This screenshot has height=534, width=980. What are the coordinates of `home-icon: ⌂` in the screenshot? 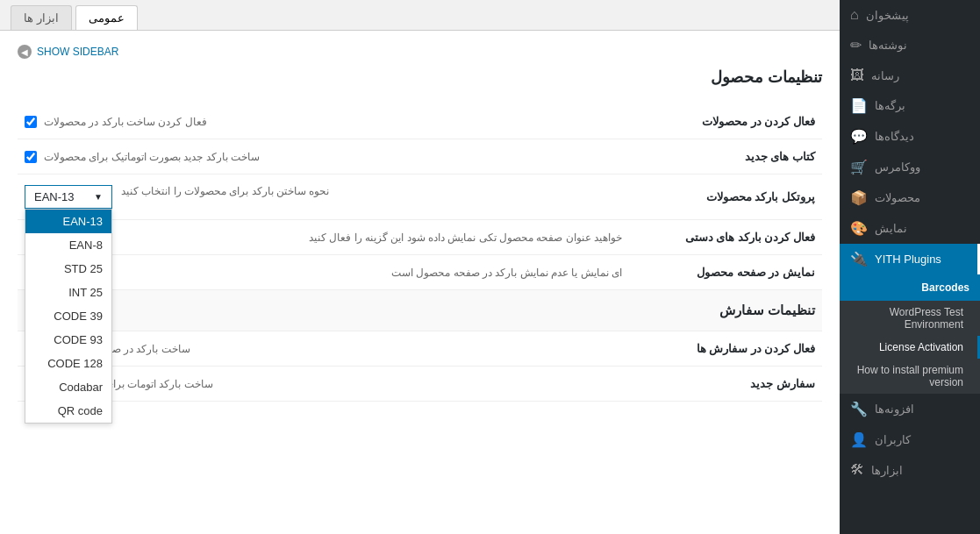 It's located at (855, 15).